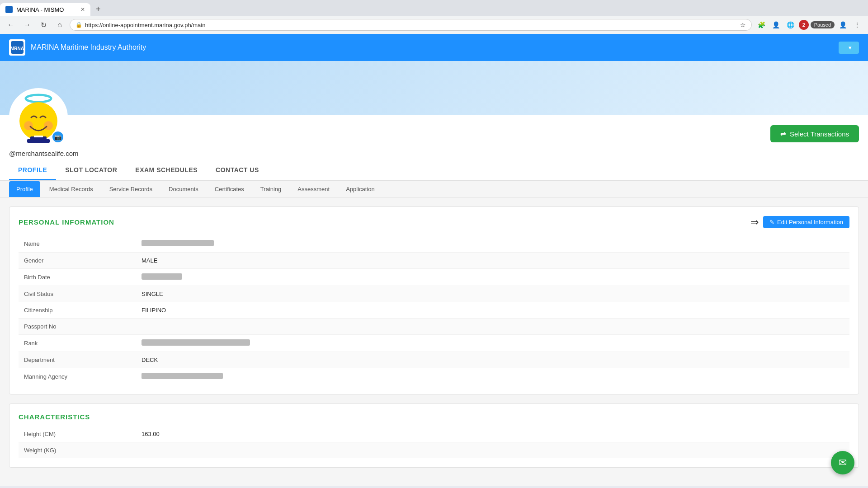 This screenshot has height=488, width=868. I want to click on table-row: Name, so click(434, 244).